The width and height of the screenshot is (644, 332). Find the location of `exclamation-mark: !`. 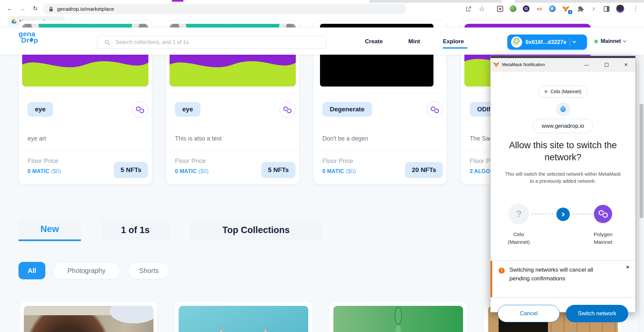

exclamation-mark: ! is located at coordinates (502, 271).